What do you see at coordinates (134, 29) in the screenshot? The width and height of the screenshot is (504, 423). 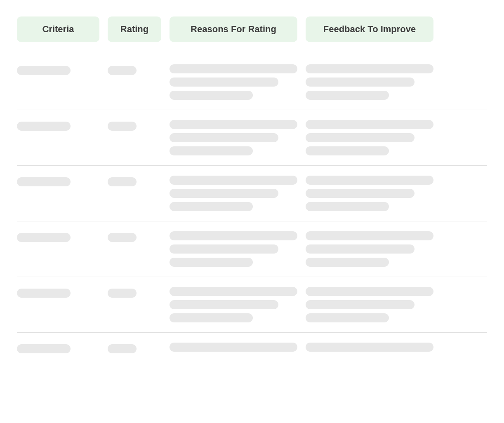 I see `rating-header: Rating` at bounding box center [134, 29].